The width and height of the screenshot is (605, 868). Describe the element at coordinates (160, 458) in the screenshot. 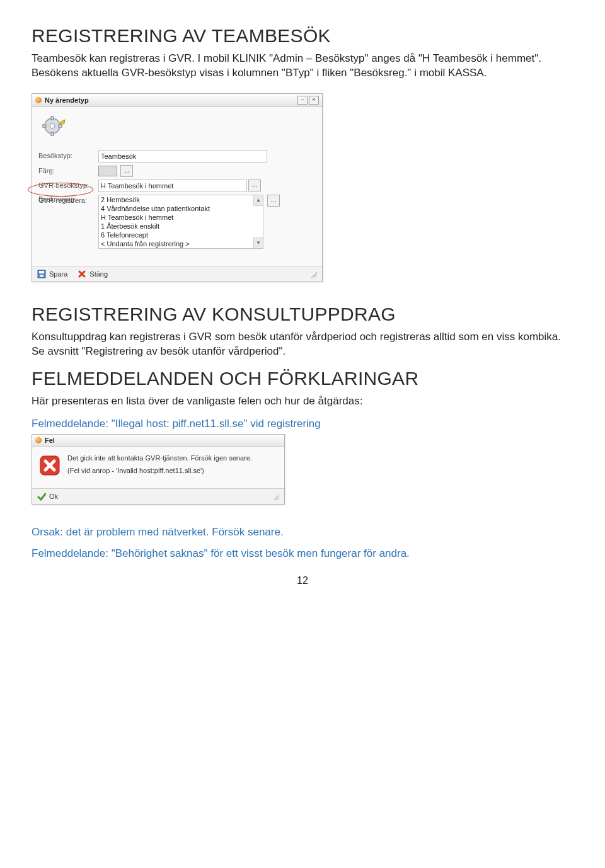

I see `error-line1: Det gick inte att kontakta GVR-tjänsten.…` at that location.